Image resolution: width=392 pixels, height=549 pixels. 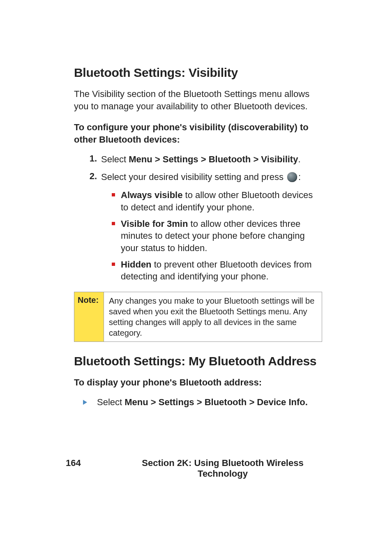 What do you see at coordinates (212, 177) in the screenshot?
I see `step-text: Select your desired visibility setting a…` at bounding box center [212, 177].